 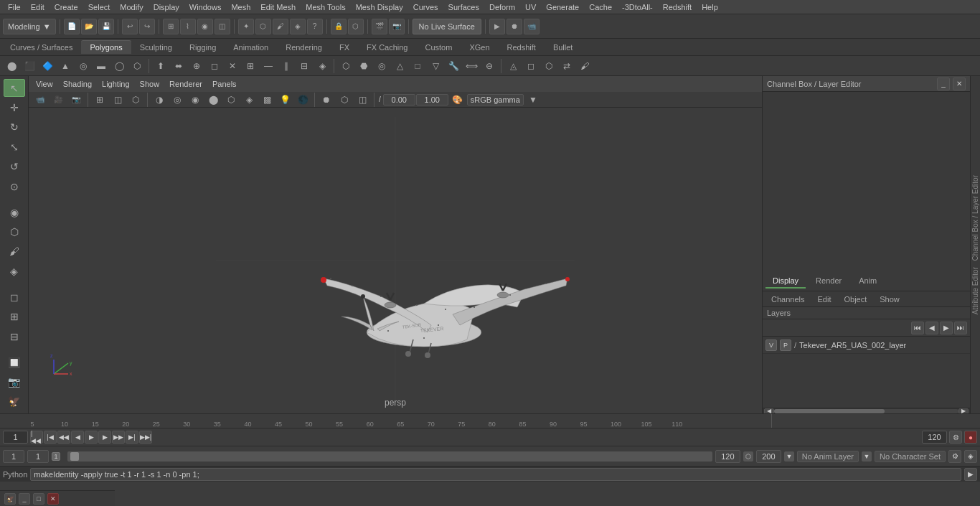 I want to click on ipr-btn: 📷, so click(x=397, y=27).